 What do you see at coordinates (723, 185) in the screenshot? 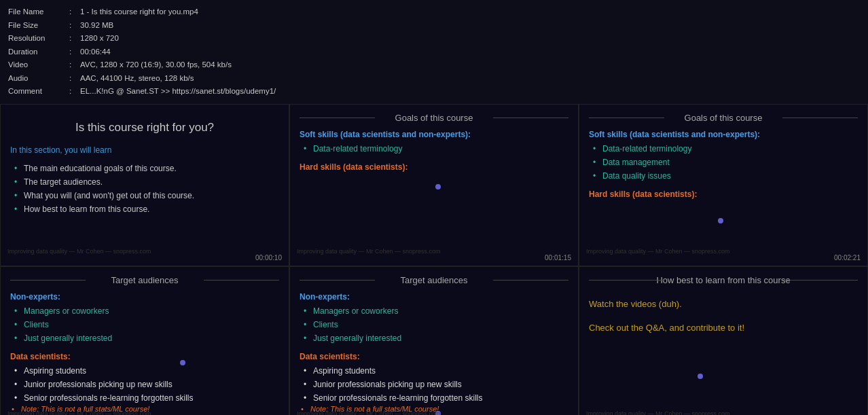
I see `thumbnail-3: Goals of this course Soft skills (data s…` at bounding box center [723, 185].